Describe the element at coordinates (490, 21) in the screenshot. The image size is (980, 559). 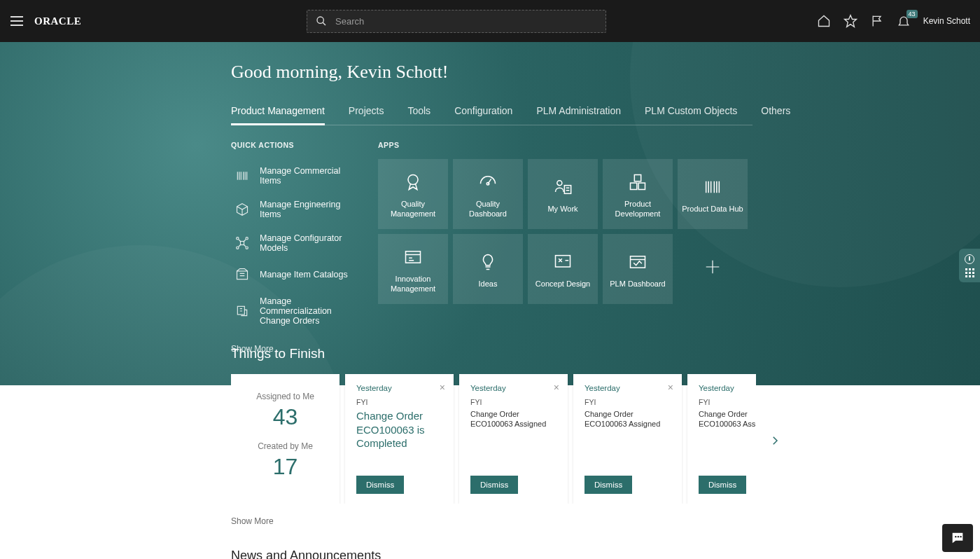
I see `global-header: ORACLE 43 Kevin Schott` at that location.